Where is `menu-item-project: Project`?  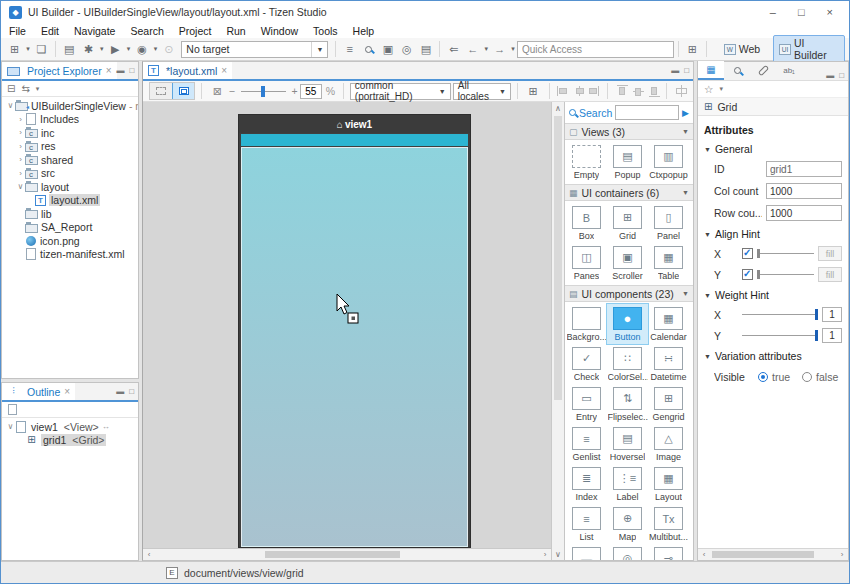 menu-item-project: Project is located at coordinates (196, 31).